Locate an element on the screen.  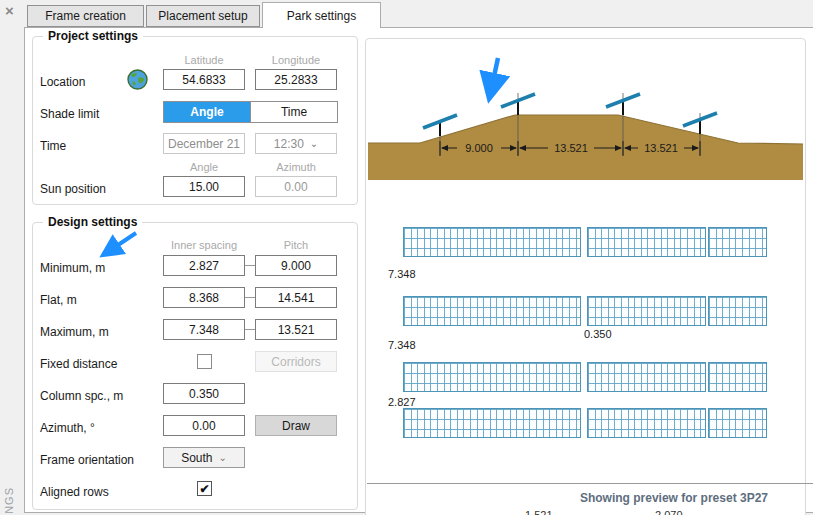
annotation-arrow-preview is located at coordinates (494, 76).